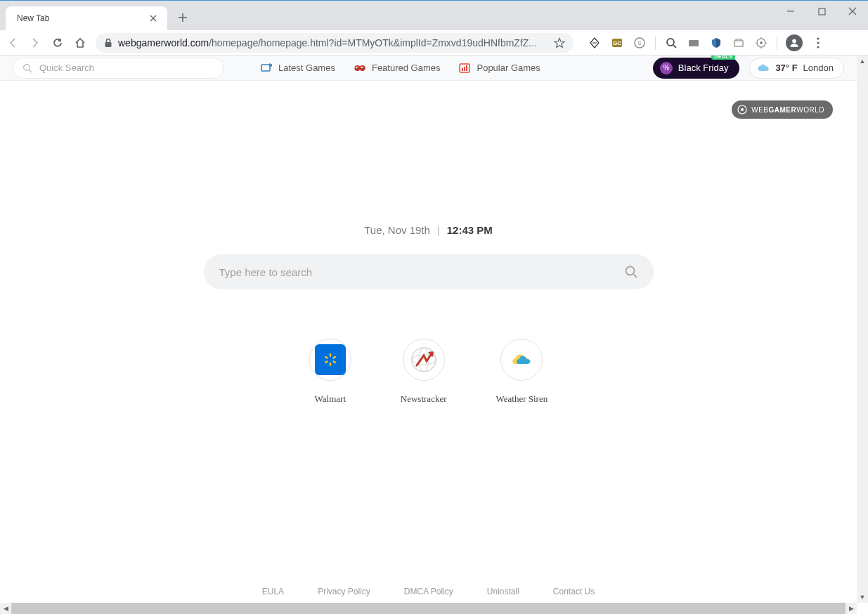 This screenshot has width=868, height=614. I want to click on close-tab-icon, so click(153, 18).